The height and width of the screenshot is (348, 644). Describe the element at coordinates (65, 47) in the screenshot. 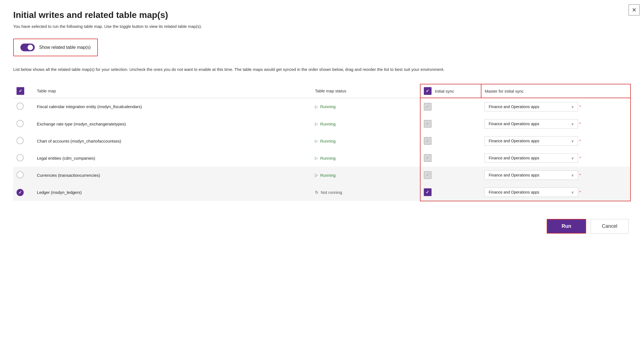

I see `toggle-label: Show related table map(s)` at that location.